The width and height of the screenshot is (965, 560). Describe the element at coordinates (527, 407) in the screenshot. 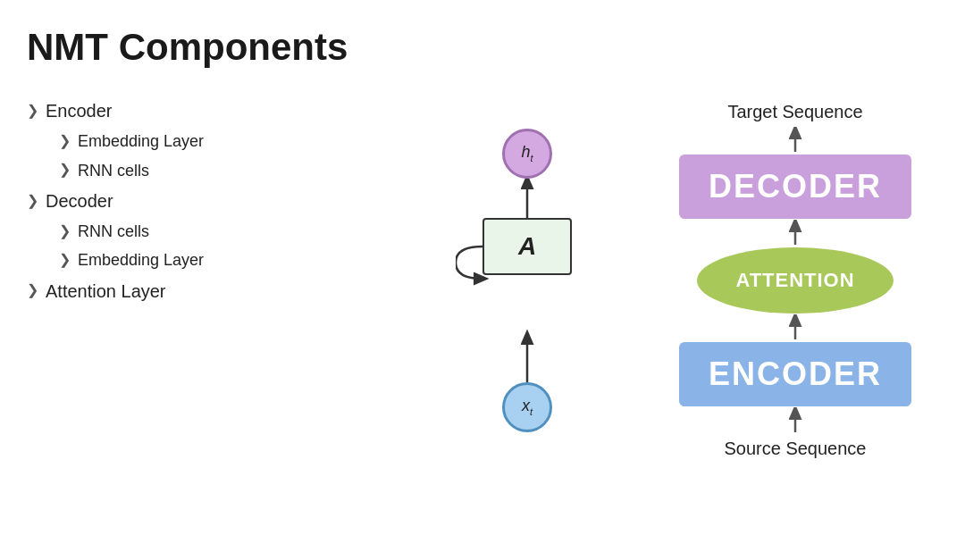

I see `xt-label: xt` at that location.